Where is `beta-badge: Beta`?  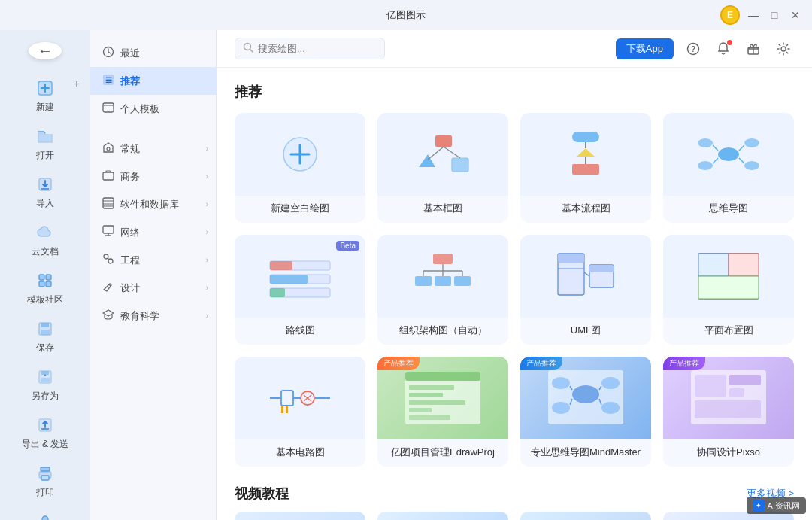 beta-badge: Beta is located at coordinates (347, 245).